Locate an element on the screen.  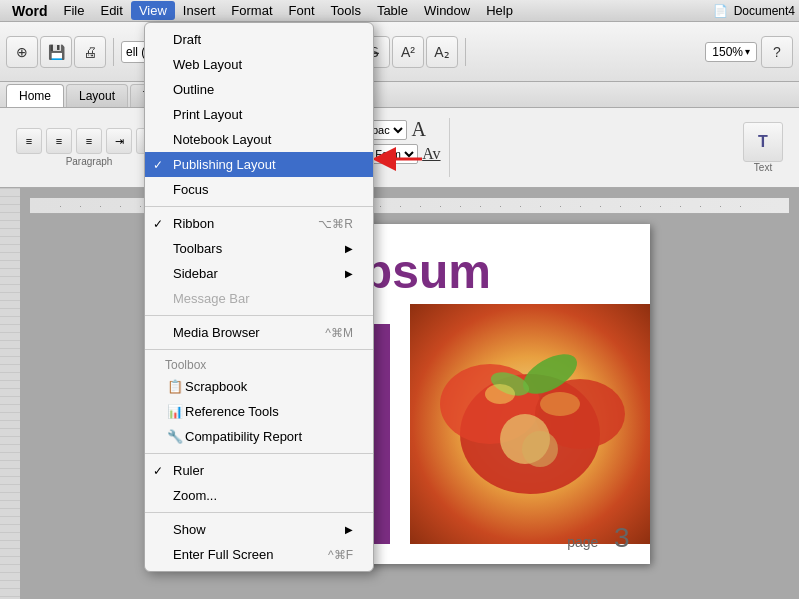
menu-item-scrapbook: 📋 Scrapbook is located at coordinates (259, 386).